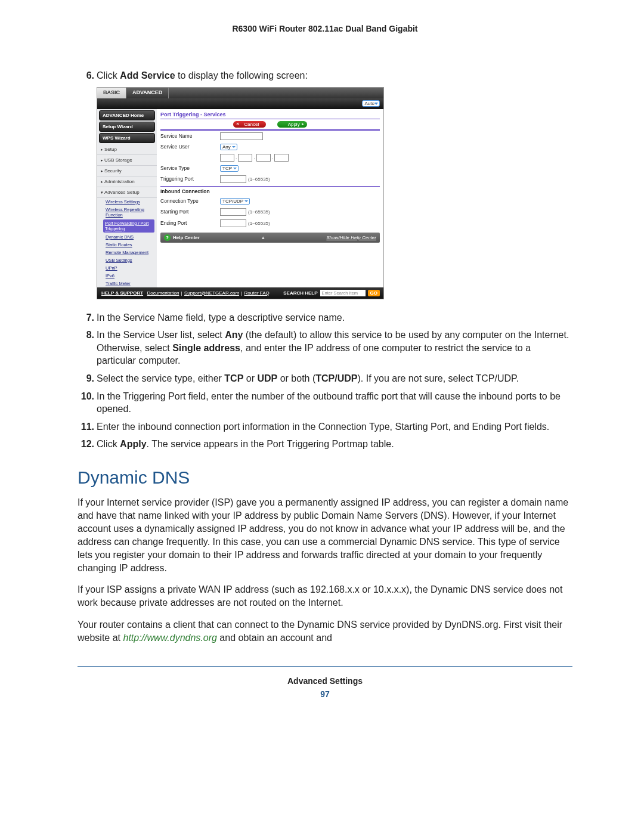 This screenshot has width=644, height=833. Describe the element at coordinates (122, 293) in the screenshot. I see `help-support-label: HELP & SUPPORT` at that location.